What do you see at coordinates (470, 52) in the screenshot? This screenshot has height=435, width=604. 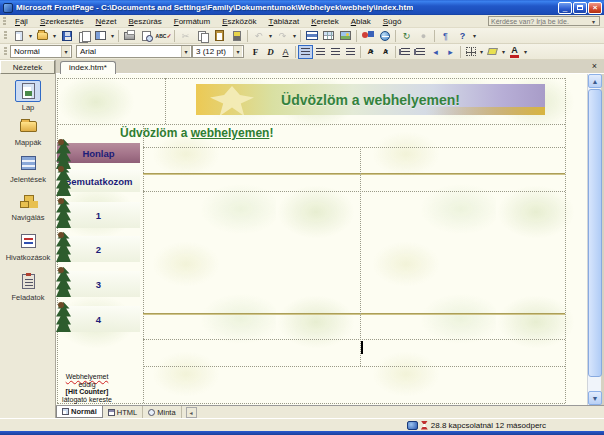 I see `borders-button` at bounding box center [470, 52].